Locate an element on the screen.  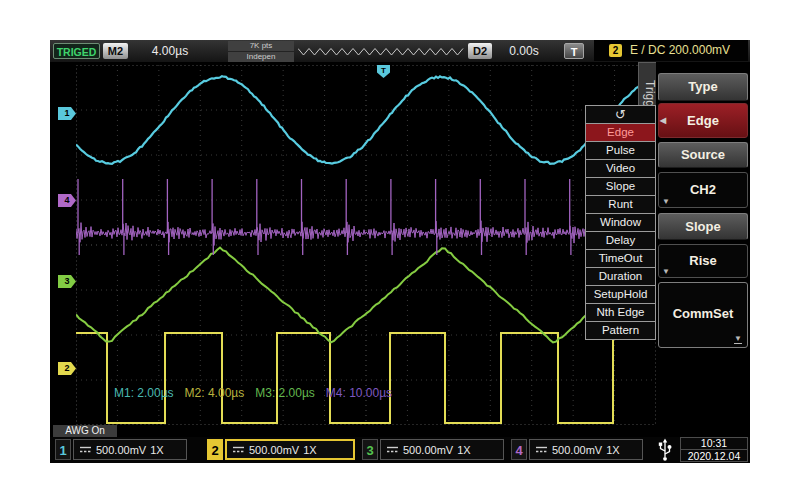
channel3-number-badge: 3 is located at coordinates (370, 450).